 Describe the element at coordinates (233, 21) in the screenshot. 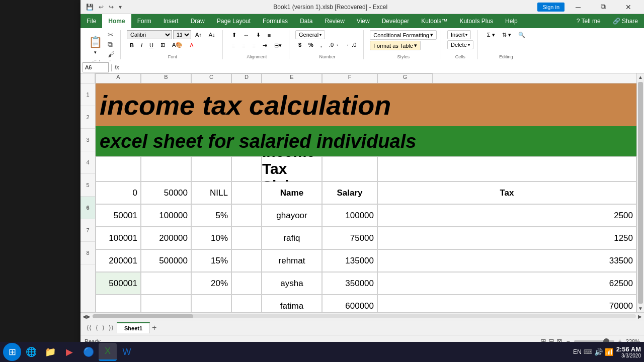

I see `tab-page-layout: Page Layout` at that location.